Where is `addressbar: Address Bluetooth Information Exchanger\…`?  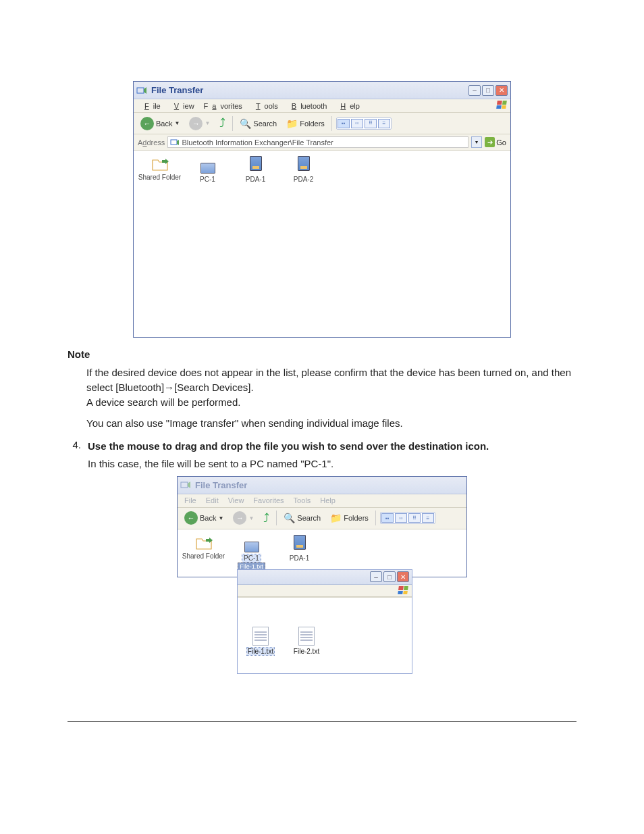
addressbar: Address Bluetooth Information Exchanger\… is located at coordinates (322, 142).